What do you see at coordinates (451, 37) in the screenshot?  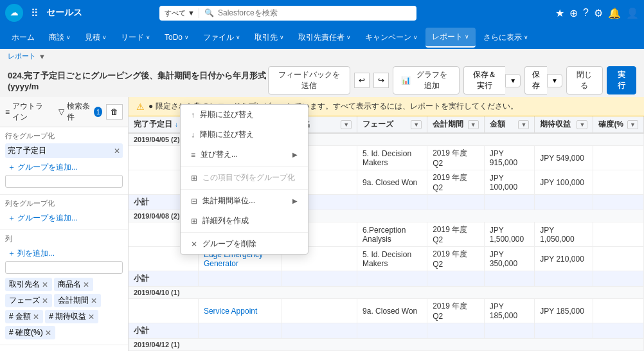 I see `nav-reports: レポート ∨` at bounding box center [451, 37].